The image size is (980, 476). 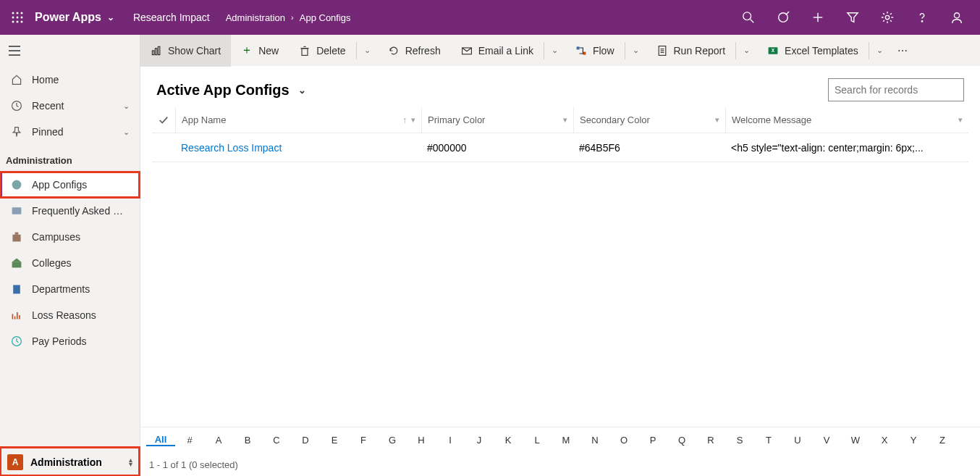 I want to click on gear-icon, so click(x=887, y=17).